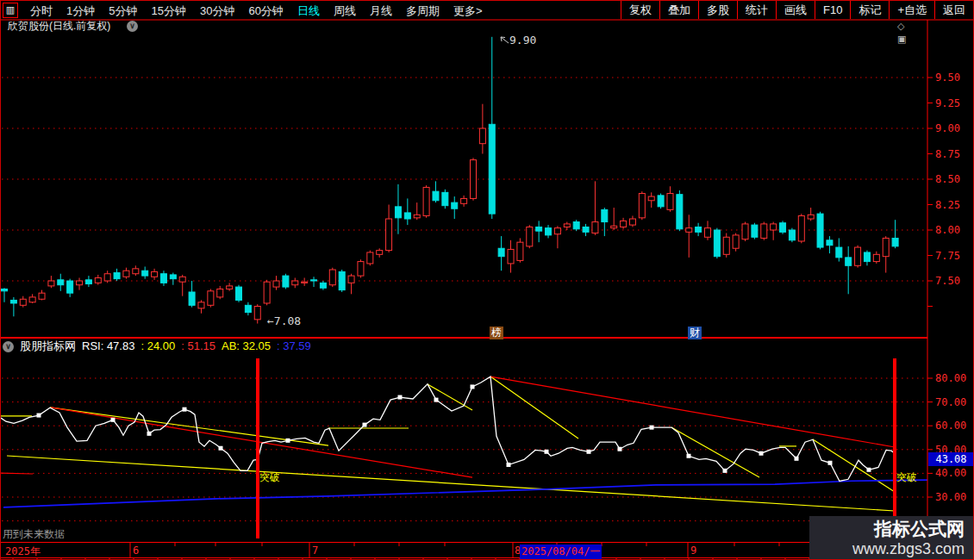 Image resolution: width=974 pixels, height=560 pixels. What do you see at coordinates (833, 10) in the screenshot?
I see `toolbar-action-6: F10` at bounding box center [833, 10].